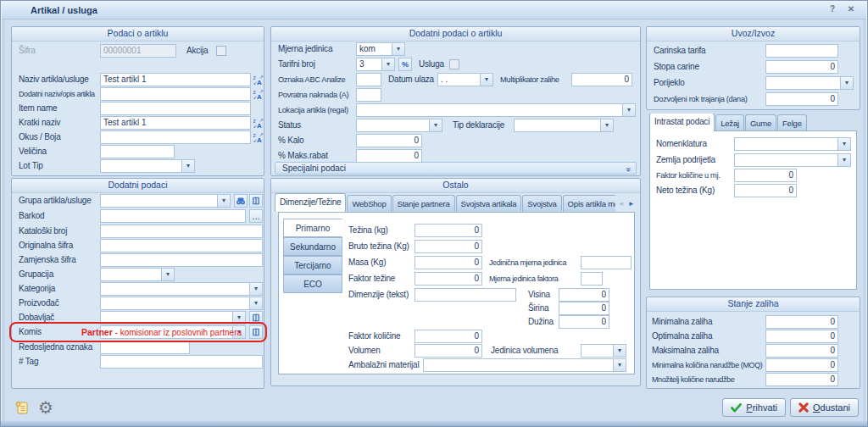 This screenshot has width=868, height=427. What do you see at coordinates (181, 231) in the screenshot?
I see `kataloski-broj-field` at bounding box center [181, 231].